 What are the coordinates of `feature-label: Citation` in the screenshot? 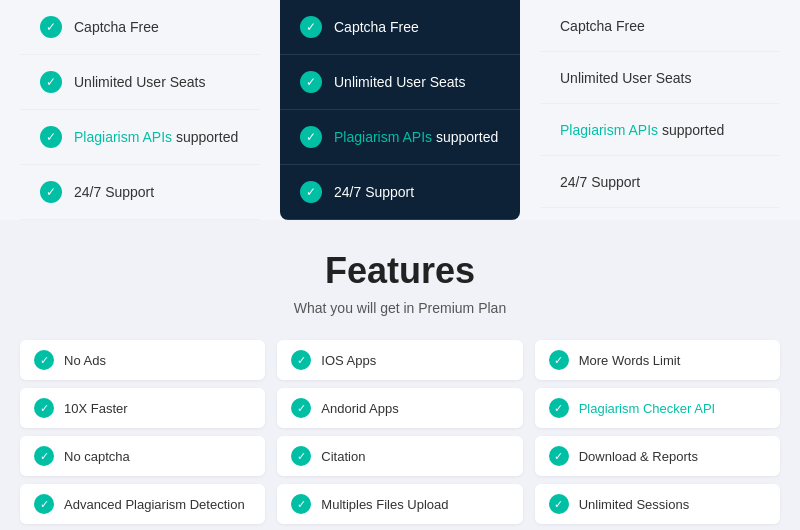 It's located at (343, 456).